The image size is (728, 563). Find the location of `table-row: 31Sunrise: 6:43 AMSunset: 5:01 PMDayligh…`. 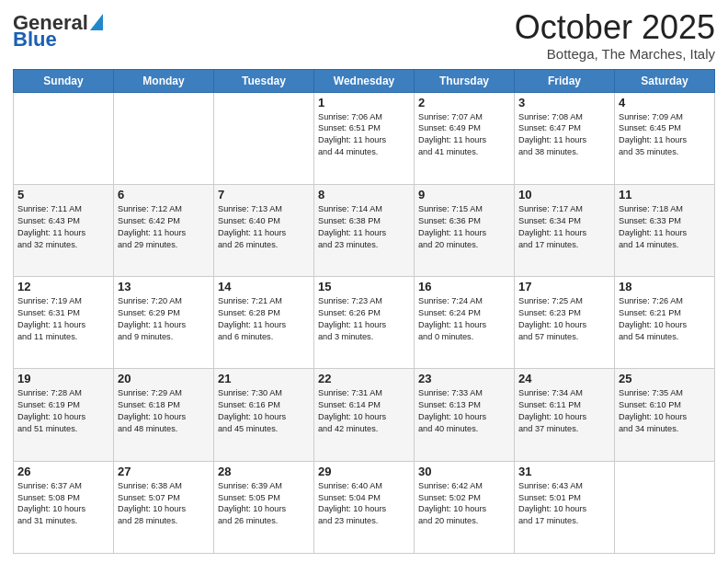

table-row: 31Sunrise: 6:43 AMSunset: 5:01 PMDayligh… is located at coordinates (564, 507).